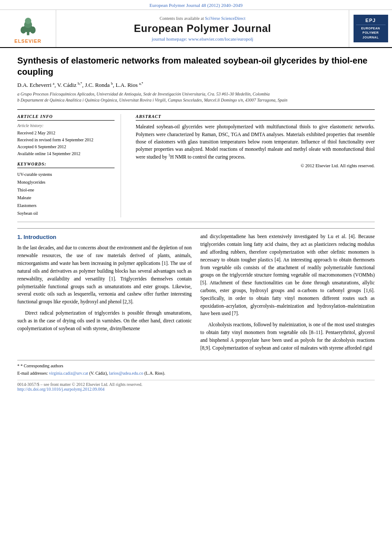 This screenshot has height=535, width=392. I want to click on doi-link: http://dx.doi.org/10.1016/j.eurpolymj.20…, so click(196, 389).